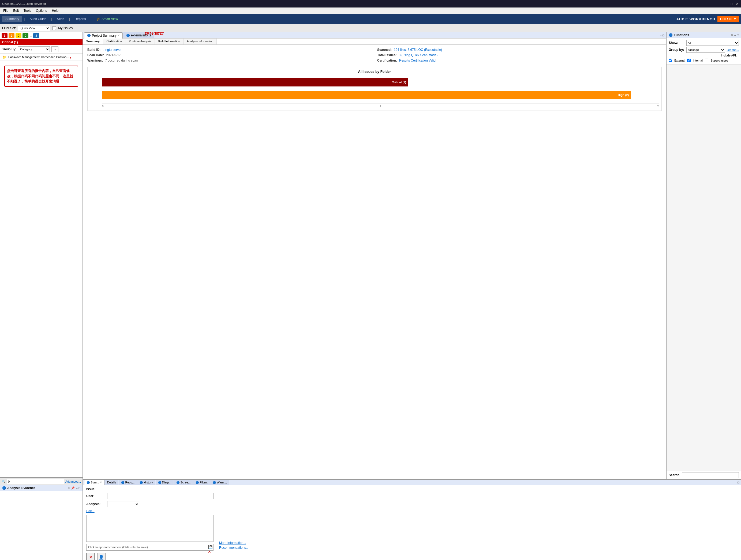 The image size is (741, 560). I want to click on smartview-label: Smart View, so click(110, 19).